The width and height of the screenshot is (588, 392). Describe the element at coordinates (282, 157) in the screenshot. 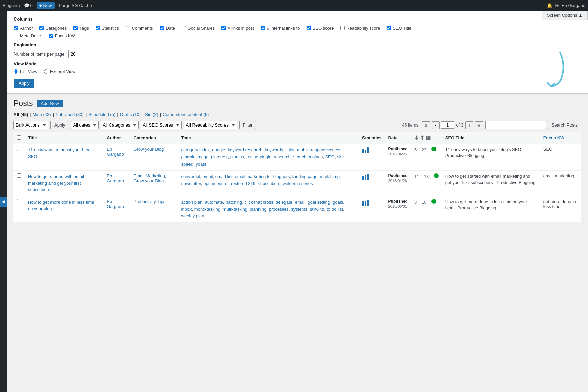

I see `tag-link-0-10: research` at that location.